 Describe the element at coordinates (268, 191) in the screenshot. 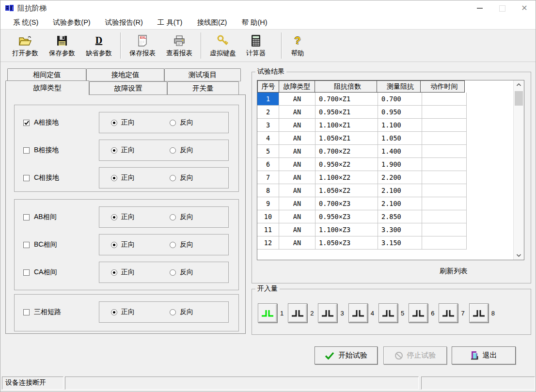

I see `table-cell: 8` at that location.